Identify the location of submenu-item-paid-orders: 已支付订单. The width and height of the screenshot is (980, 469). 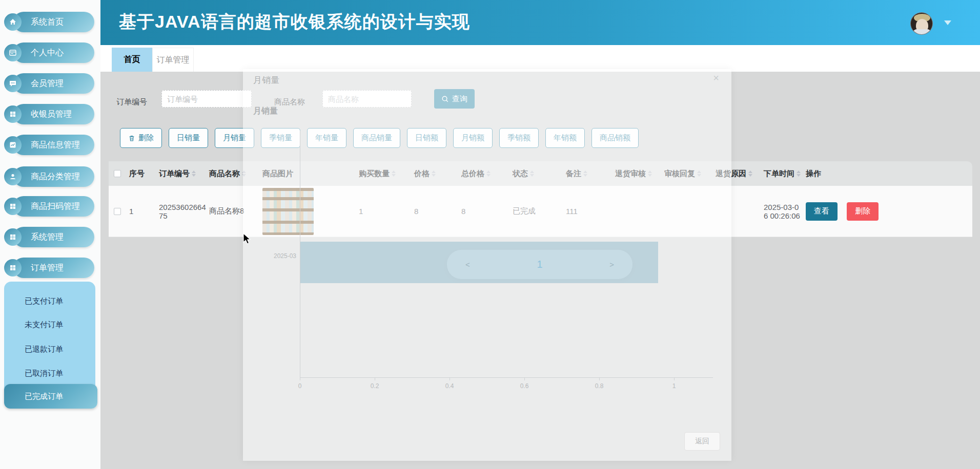
(50, 301).